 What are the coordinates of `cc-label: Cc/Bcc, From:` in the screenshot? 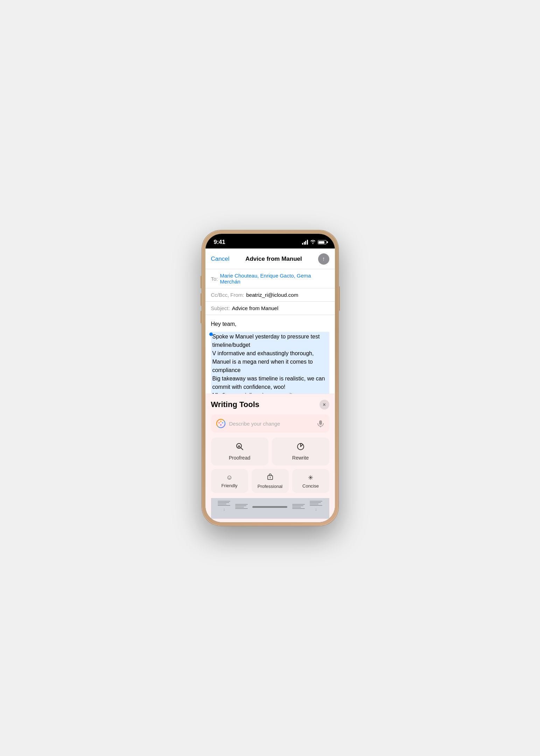 It's located at (227, 295).